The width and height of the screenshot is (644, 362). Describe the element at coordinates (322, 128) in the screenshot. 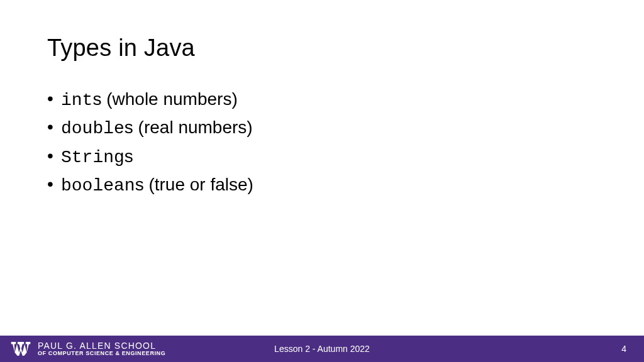

I see `list-item: doubles (real numbers)` at that location.